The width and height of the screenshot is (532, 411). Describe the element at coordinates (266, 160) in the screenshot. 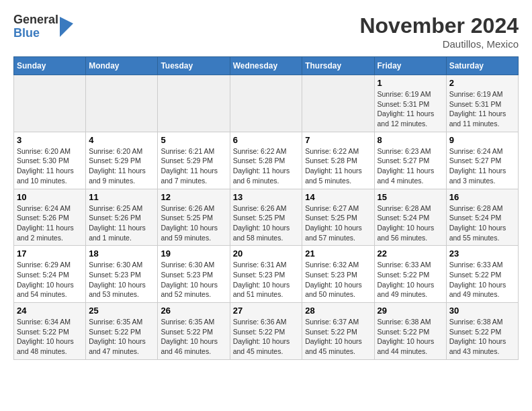

I see `day-cell: 6Sunrise: 6:22 AM Sunset: 5:28 PM Daylig…` at that location.